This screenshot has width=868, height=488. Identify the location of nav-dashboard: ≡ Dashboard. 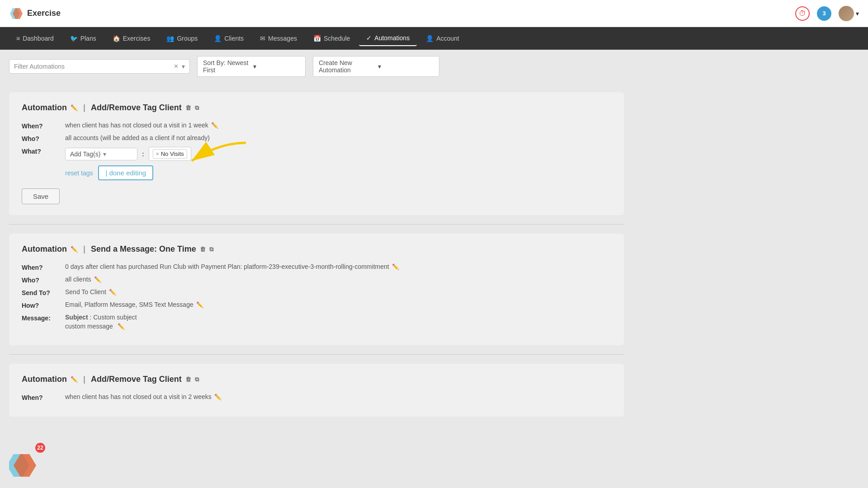
(35, 38).